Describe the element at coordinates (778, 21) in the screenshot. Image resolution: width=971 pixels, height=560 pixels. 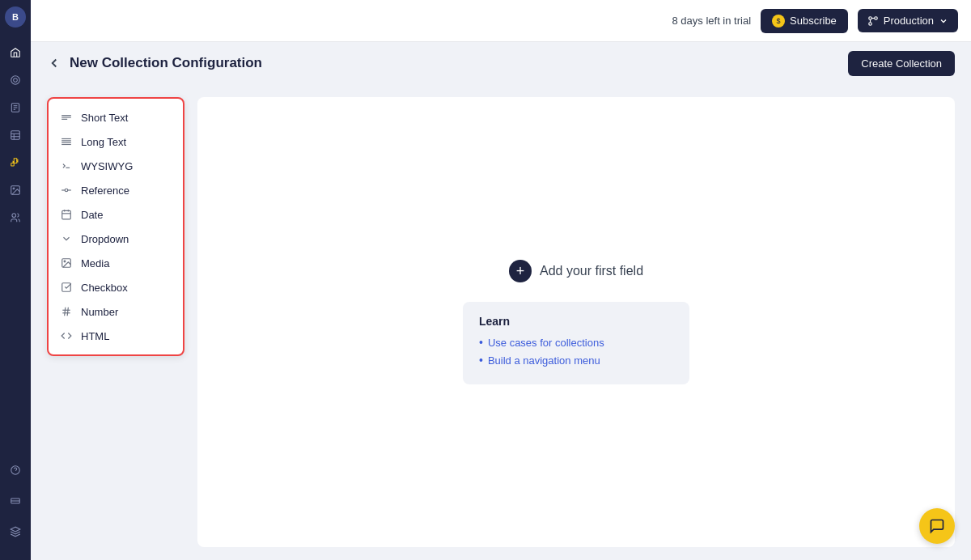
I see `coin-icon: $` at that location.